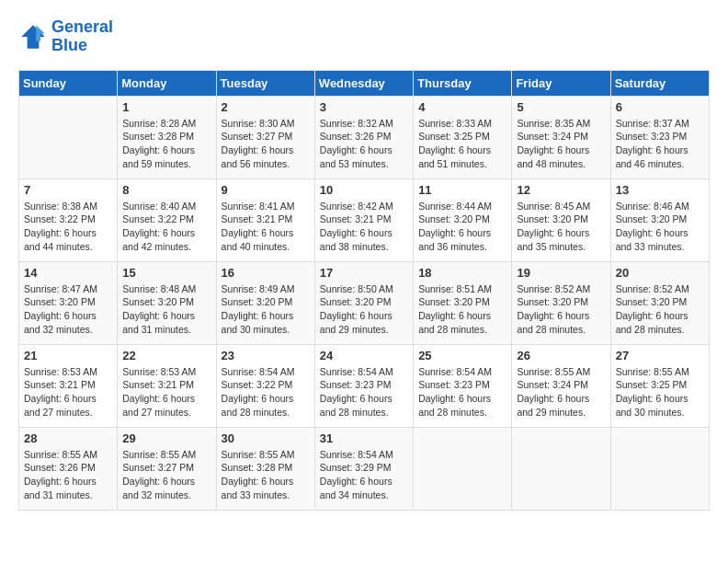  I want to click on day-info: Sunrise: 8:54 AMSunset: 3:29 PMDaylight:…, so click(364, 475).